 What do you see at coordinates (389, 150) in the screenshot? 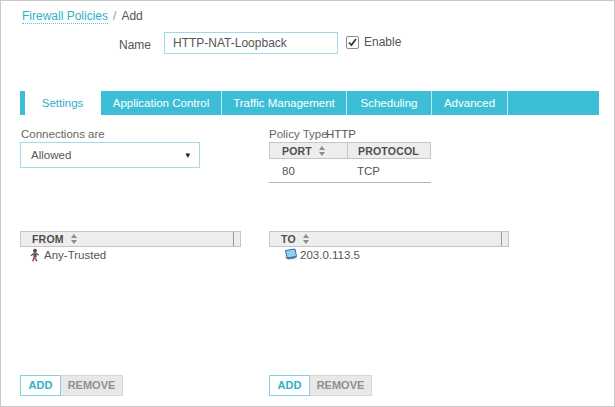
I see `column-header-protocol: PROTOCOL` at bounding box center [389, 150].